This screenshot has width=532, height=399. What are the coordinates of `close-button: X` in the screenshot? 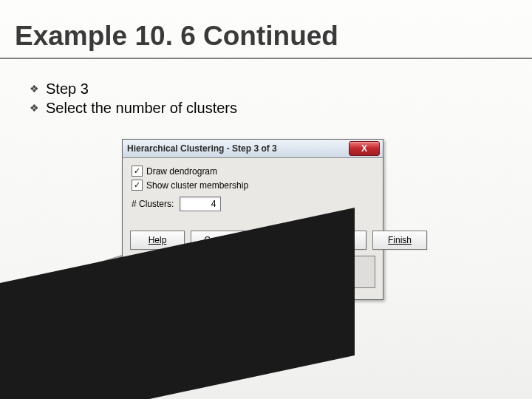 It's located at (364, 149).